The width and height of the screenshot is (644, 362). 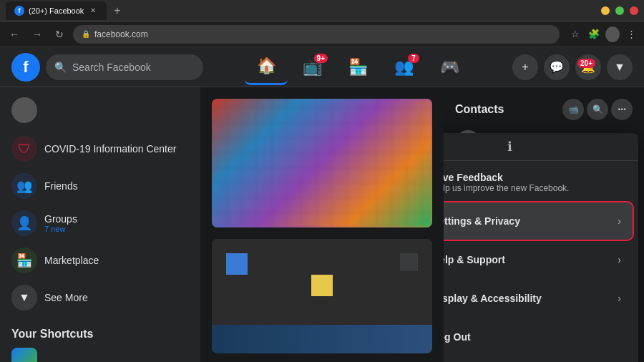 I want to click on display-accessibility-item: 🌙 Display & Accessibility ›, so click(x=538, y=298).